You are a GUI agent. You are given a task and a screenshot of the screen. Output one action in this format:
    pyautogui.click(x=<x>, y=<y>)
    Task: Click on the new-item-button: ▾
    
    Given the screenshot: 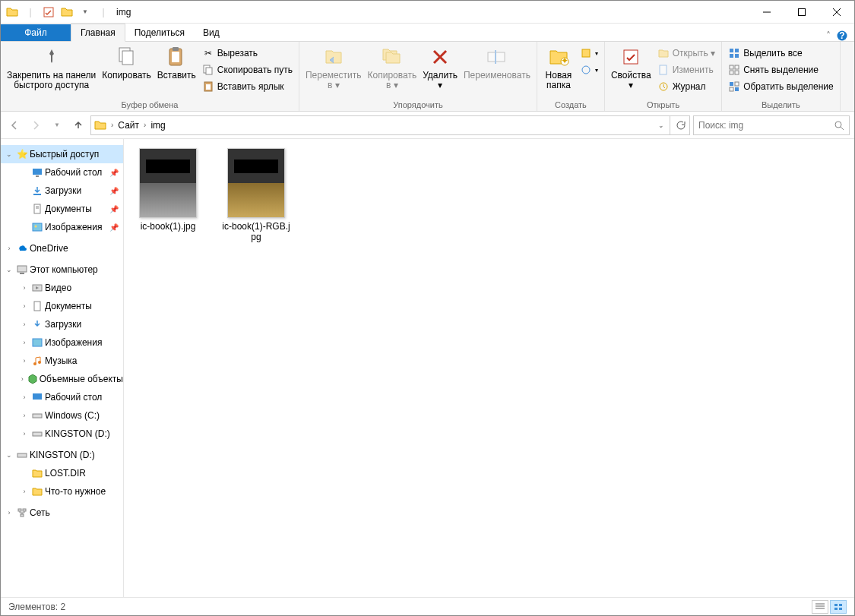 What is the action you would take?
    pyautogui.click(x=589, y=53)
    